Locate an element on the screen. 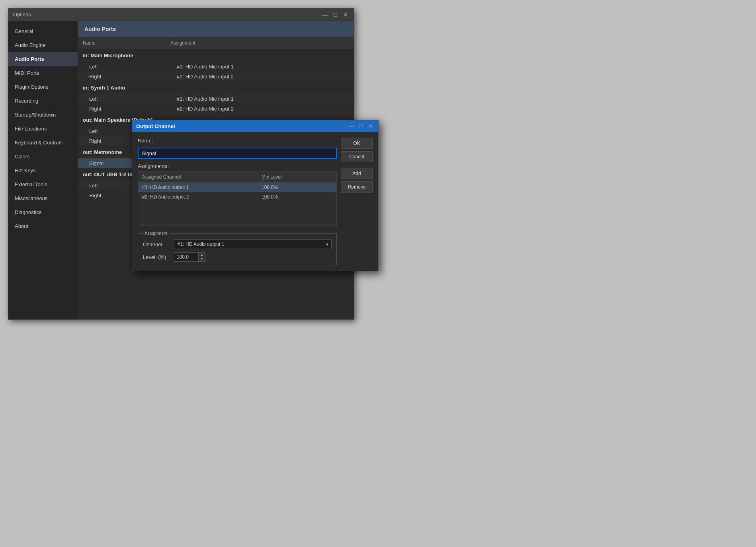 The height and width of the screenshot is (547, 756). name-label: Name: is located at coordinates (145, 141).